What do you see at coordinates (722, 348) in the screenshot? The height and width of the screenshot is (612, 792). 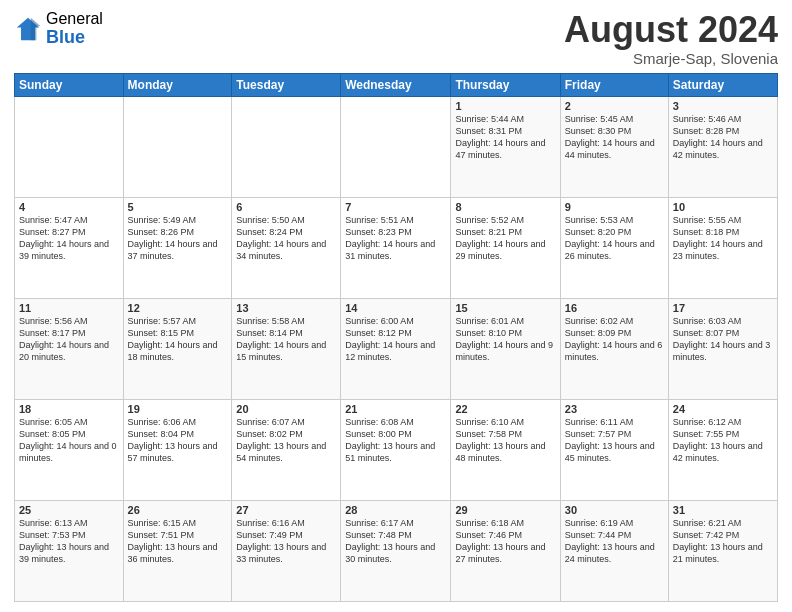 I see `day-cell: 17Sunrise: 6:03 AM Sunset: 8:07 PM Dayli…` at bounding box center [722, 348].